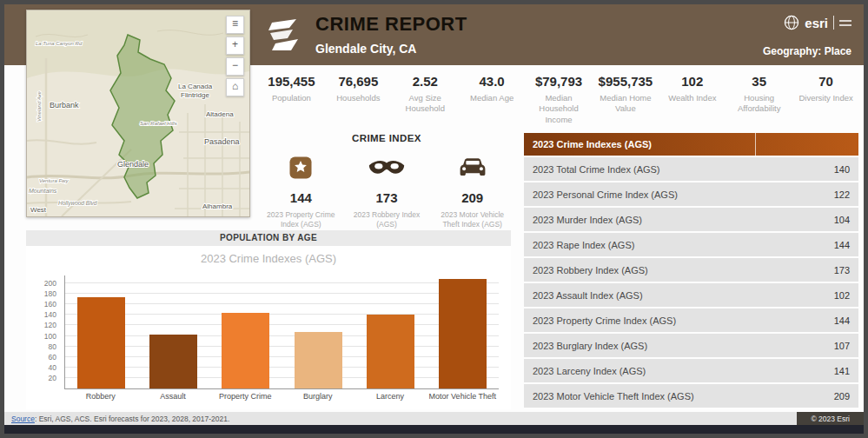 The width and height of the screenshot is (868, 438). Describe the element at coordinates (138, 113) in the screenshot. I see `map-panel: BurbankGlendaleLa CanadaFlintridgeAltade…` at that location.